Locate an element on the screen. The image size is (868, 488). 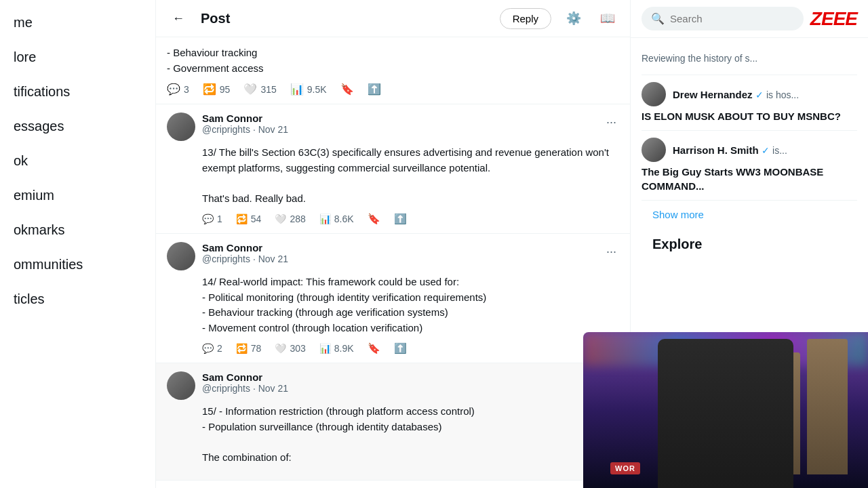
retweet-count: 95 is located at coordinates (225, 89).